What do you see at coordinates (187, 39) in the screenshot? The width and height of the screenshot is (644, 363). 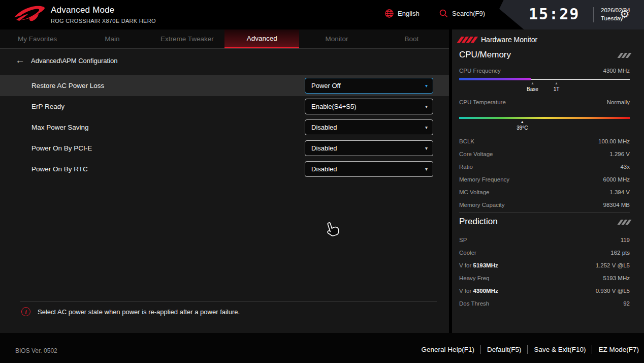 I see `tab-extreme-tweaker: Extreme Tweaker` at bounding box center [187, 39].